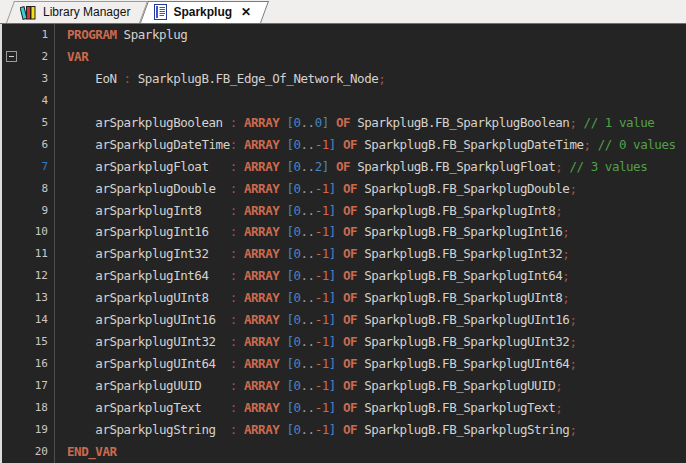  I want to click on code-line: arSparkplugUInt64 : ARRAY [0..-1] OF Spa…, so click(376, 364).